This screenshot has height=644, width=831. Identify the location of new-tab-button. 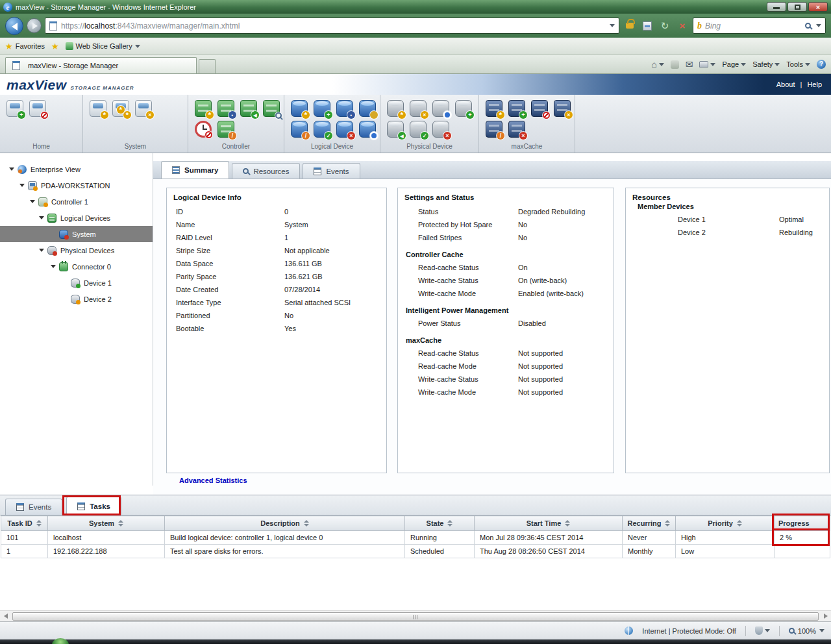
(207, 66).